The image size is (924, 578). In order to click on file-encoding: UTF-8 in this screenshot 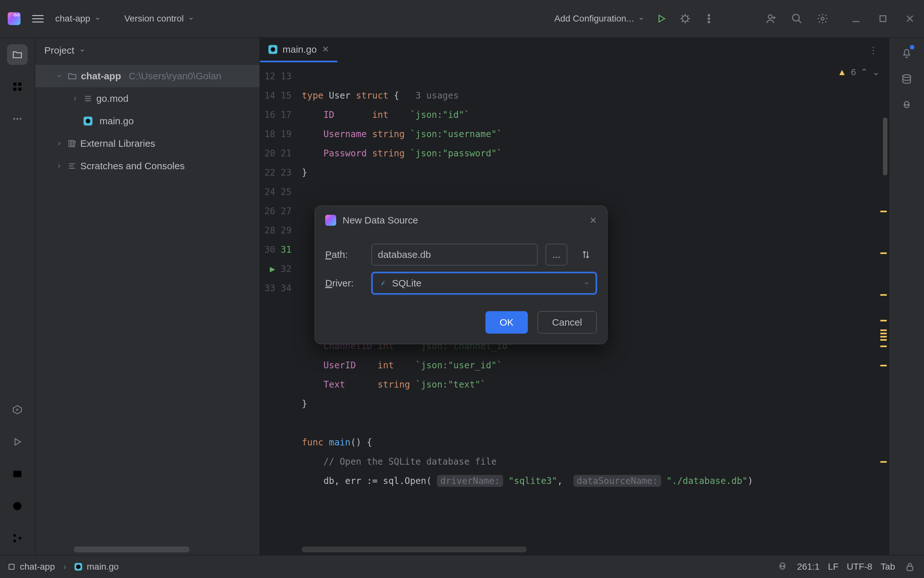, I will do `click(860, 567)`.